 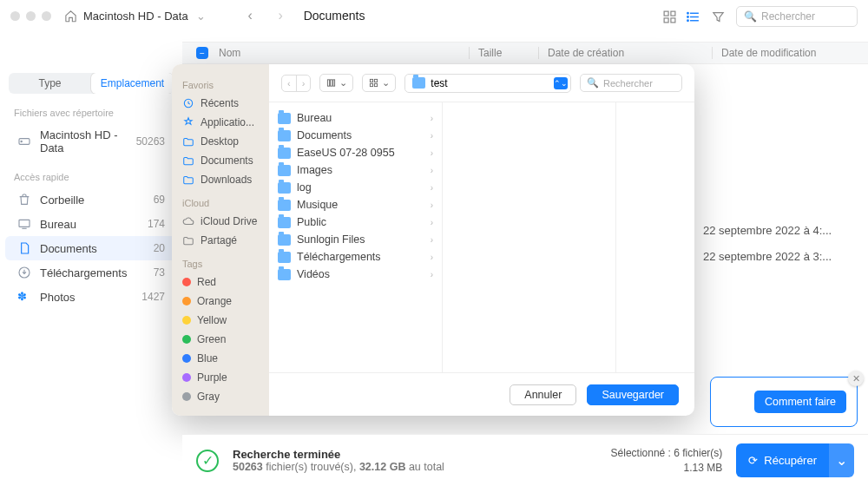 What do you see at coordinates (356, 238) in the screenshot?
I see `folder-column: Bureau›Documents›EaseUS 07-28 0955›Image…` at bounding box center [356, 238].